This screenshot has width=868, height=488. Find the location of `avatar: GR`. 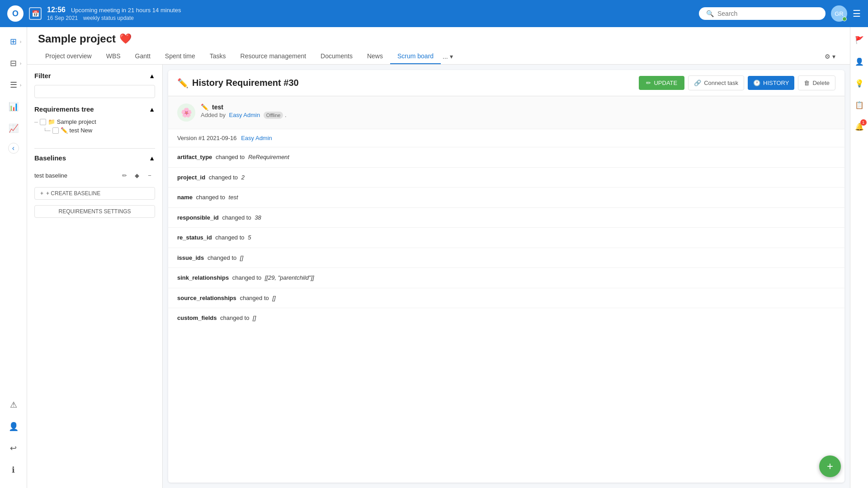

avatar: GR is located at coordinates (839, 14).